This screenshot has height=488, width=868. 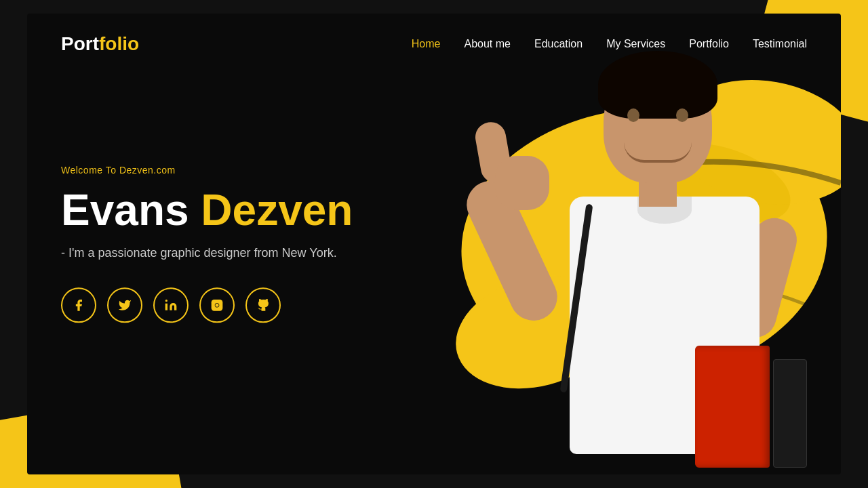 I want to click on logo: Portfolio, so click(x=100, y=44).